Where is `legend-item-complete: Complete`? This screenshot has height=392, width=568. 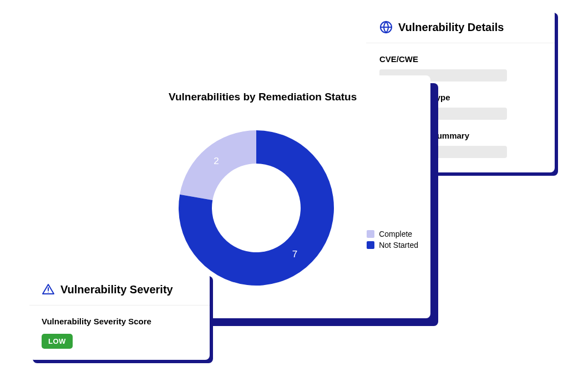 legend-item-complete: Complete is located at coordinates (393, 234).